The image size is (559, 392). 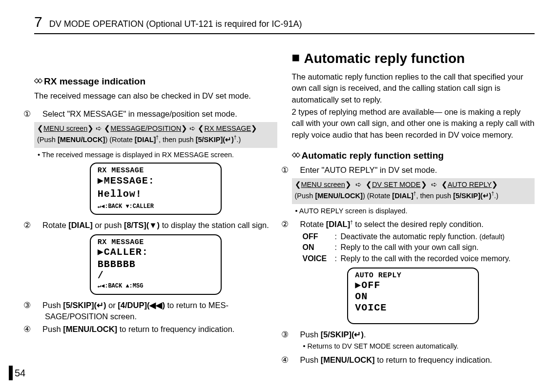 I want to click on lcd-line: BBBBBB, so click(x=156, y=265).